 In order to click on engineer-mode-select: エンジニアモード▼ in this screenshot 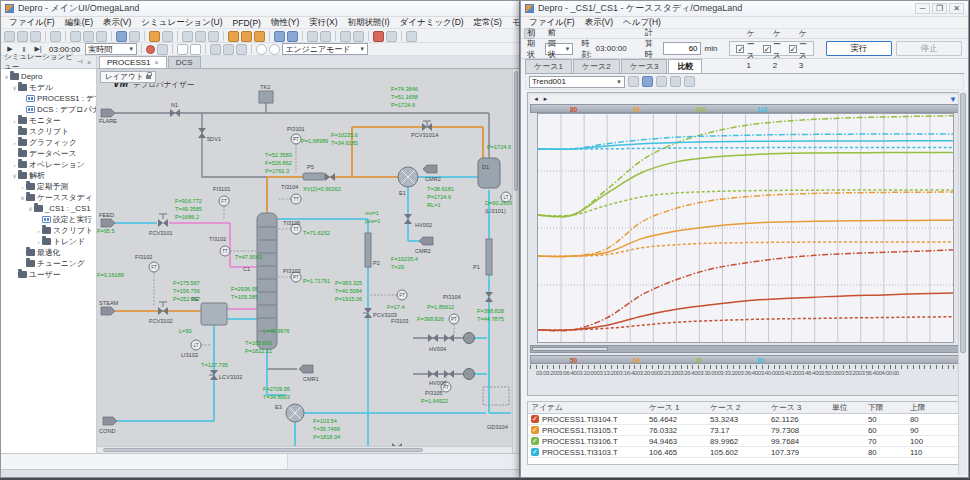, I will do `click(325, 49)`.